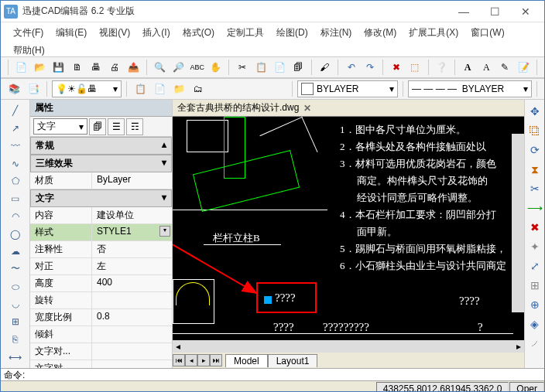 The image size is (545, 392). Describe the element at coordinates (488, 32) in the screenshot. I see `menu-window: 窗口(W)` at that location.